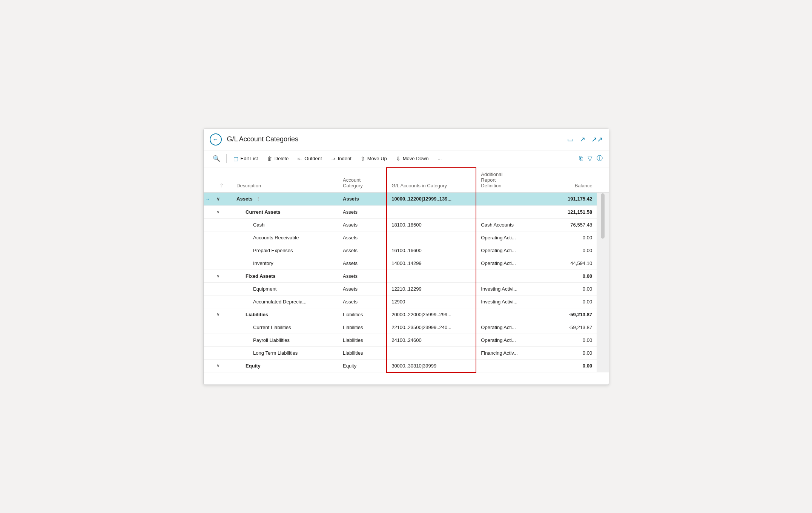  Describe the element at coordinates (406, 199) in the screenshot. I see `table-row: →∨Assets⋮Assets10000..12200|12999..139..…` at that location.